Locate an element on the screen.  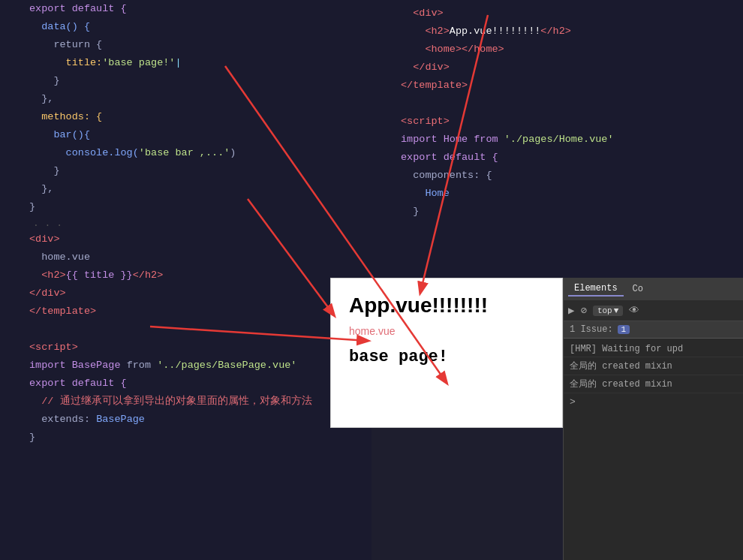
code-line: Home is located at coordinates (557, 194).